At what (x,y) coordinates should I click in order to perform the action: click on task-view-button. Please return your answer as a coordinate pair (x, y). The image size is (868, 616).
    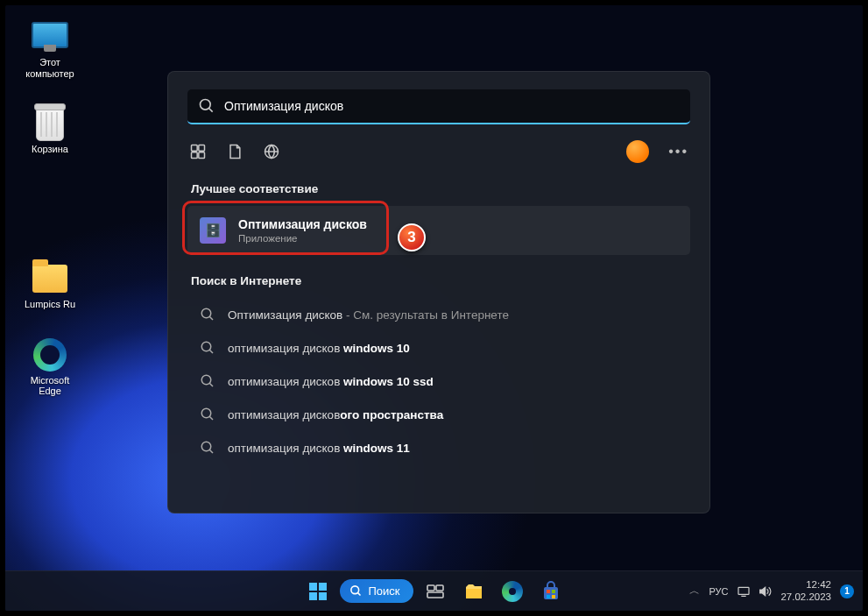
    Looking at the image, I should click on (435, 591).